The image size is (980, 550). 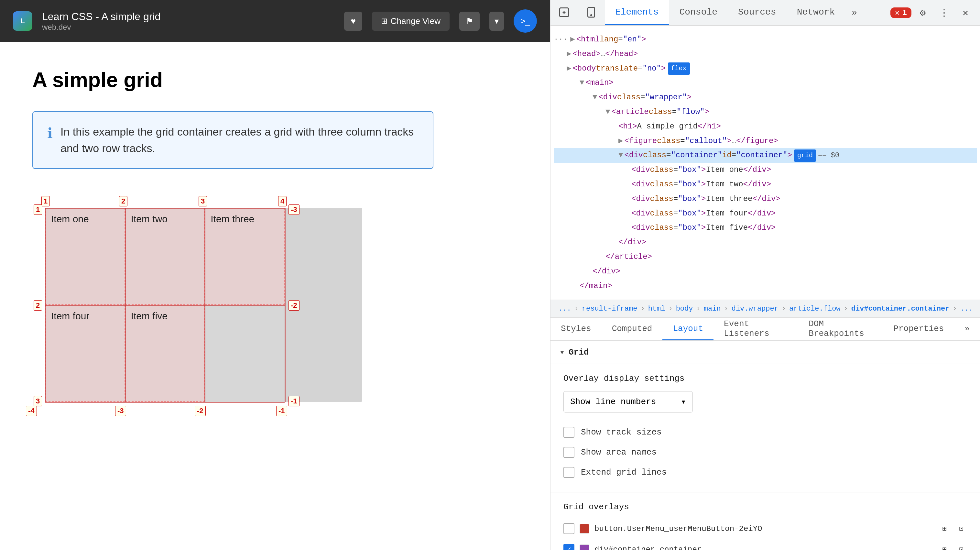 I want to click on change-view-button: ⊞ Change View, so click(x=411, y=21).